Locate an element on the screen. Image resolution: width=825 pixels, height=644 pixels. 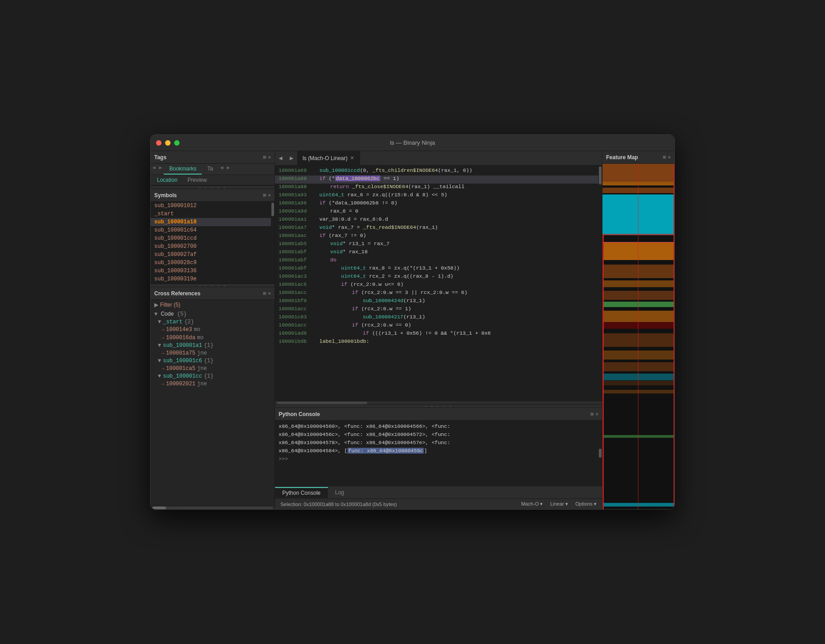
code-line-9: 100001aac if (rax_7 != 0) is located at coordinates (437, 237).